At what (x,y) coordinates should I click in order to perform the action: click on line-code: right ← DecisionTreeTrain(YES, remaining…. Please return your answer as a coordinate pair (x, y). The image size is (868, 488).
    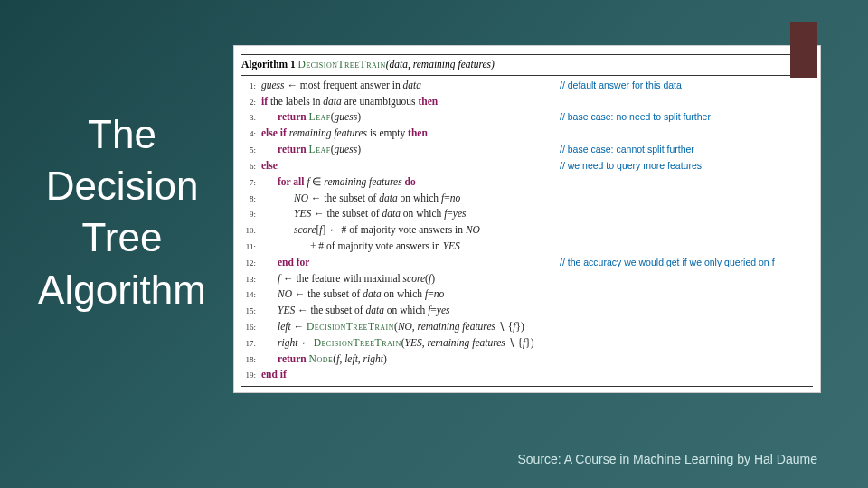
    Looking at the image, I should click on (537, 343).